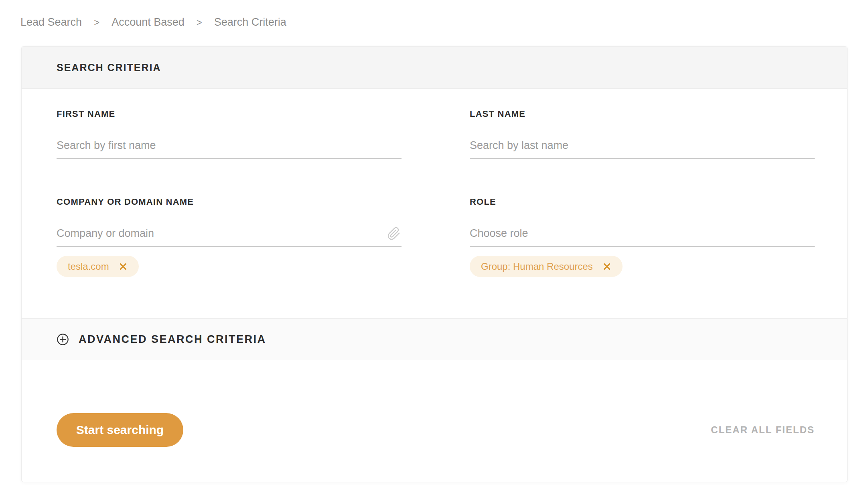  What do you see at coordinates (229, 237) in the screenshot?
I see `field-company-or-domain: COMPANY OR DOMAIN NAME tesla.com` at bounding box center [229, 237].